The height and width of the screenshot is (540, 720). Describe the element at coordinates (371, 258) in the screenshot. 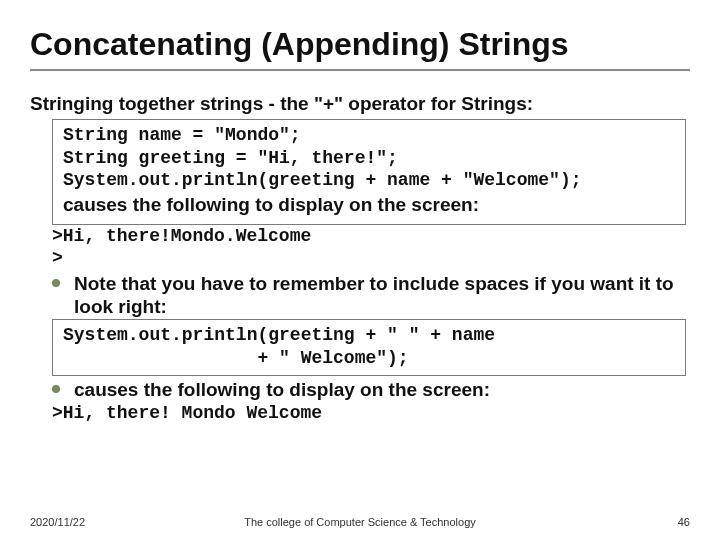

I see `output-line: >` at that location.